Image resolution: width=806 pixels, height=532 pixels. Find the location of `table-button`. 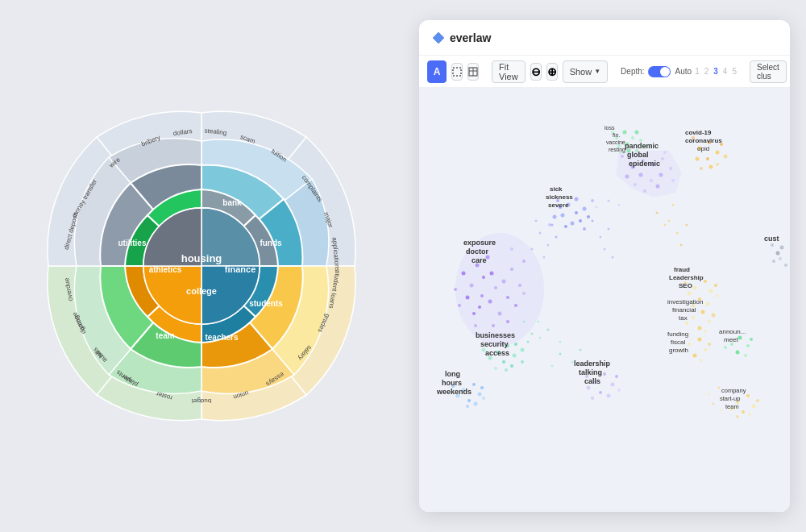

table-button is located at coordinates (473, 72).